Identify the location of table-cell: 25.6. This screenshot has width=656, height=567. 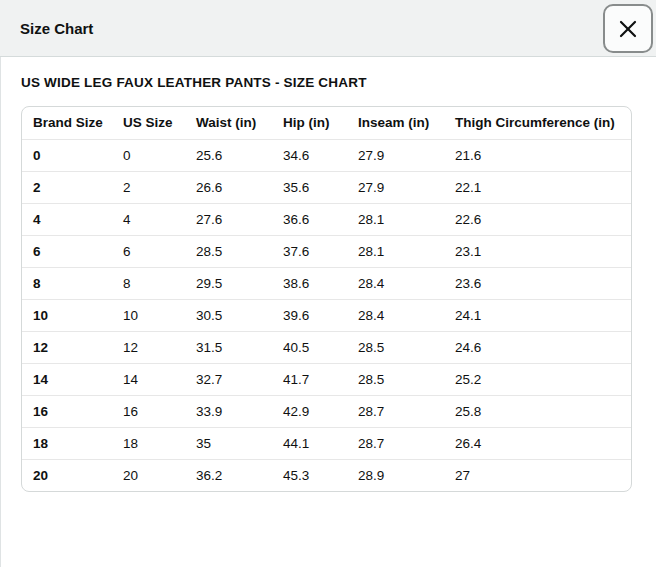
(228, 155).